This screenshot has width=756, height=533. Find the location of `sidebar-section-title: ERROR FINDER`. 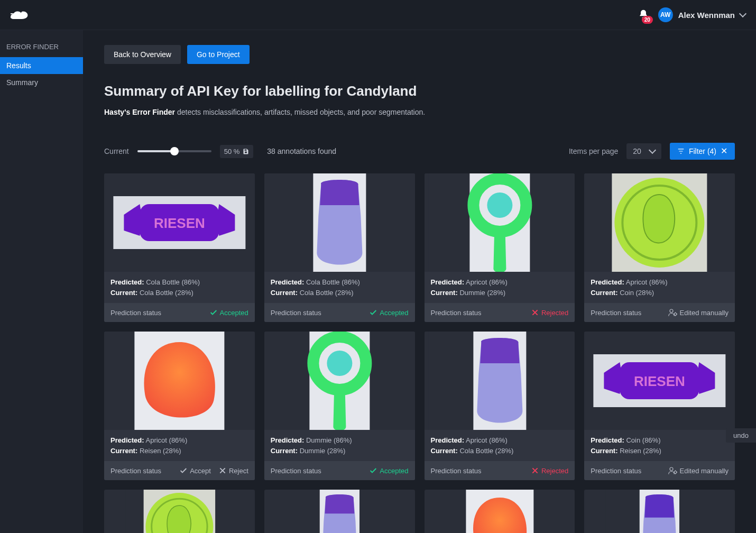

sidebar-section-title: ERROR FINDER is located at coordinates (41, 49).